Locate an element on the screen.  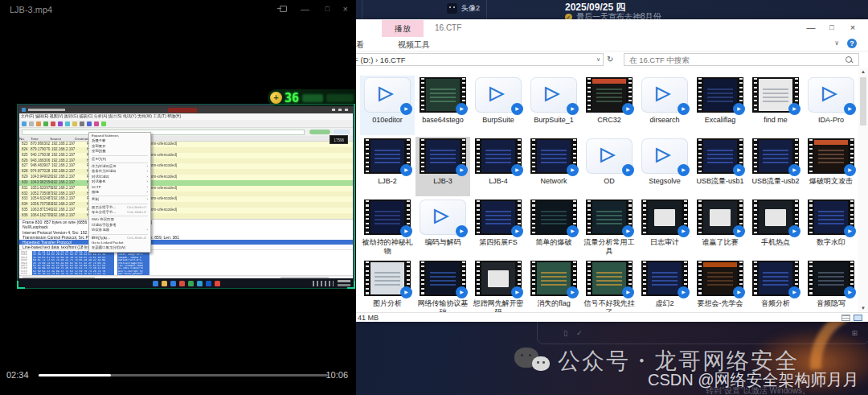
scrollbar-thumb is located at coordinates (863, 101).